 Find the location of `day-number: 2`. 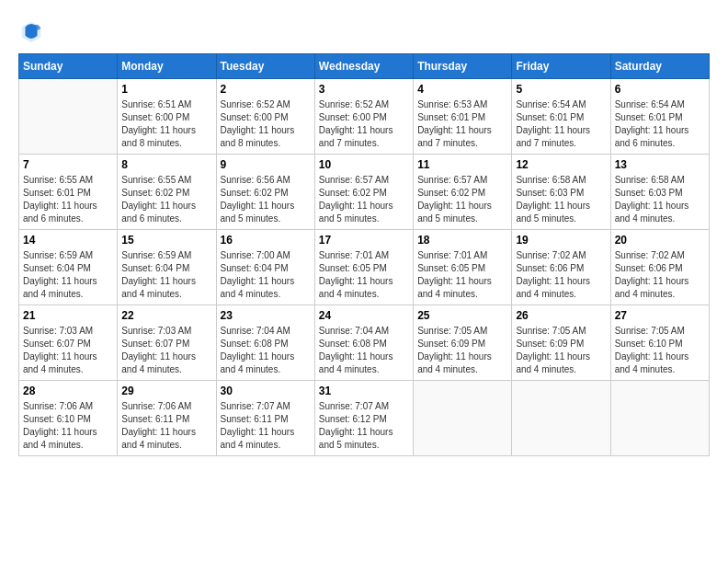

day-number: 2 is located at coordinates (266, 89).